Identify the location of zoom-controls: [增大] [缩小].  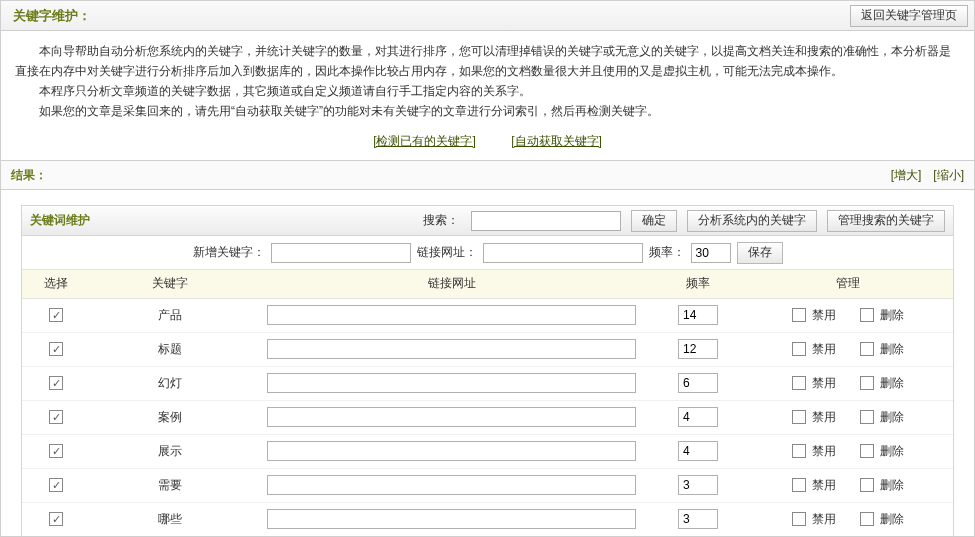
(928, 176).